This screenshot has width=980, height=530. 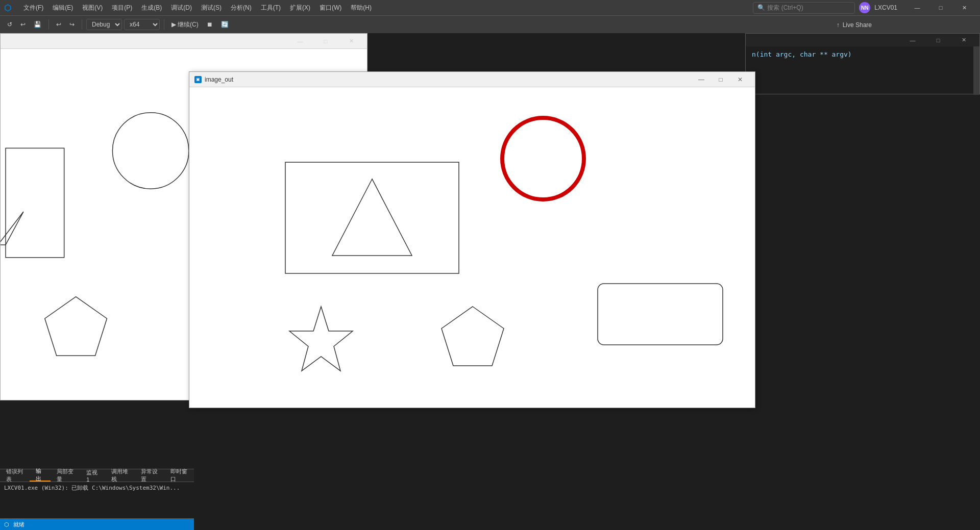 I want to click on menu-view: 视图(V), so click(x=92, y=8).